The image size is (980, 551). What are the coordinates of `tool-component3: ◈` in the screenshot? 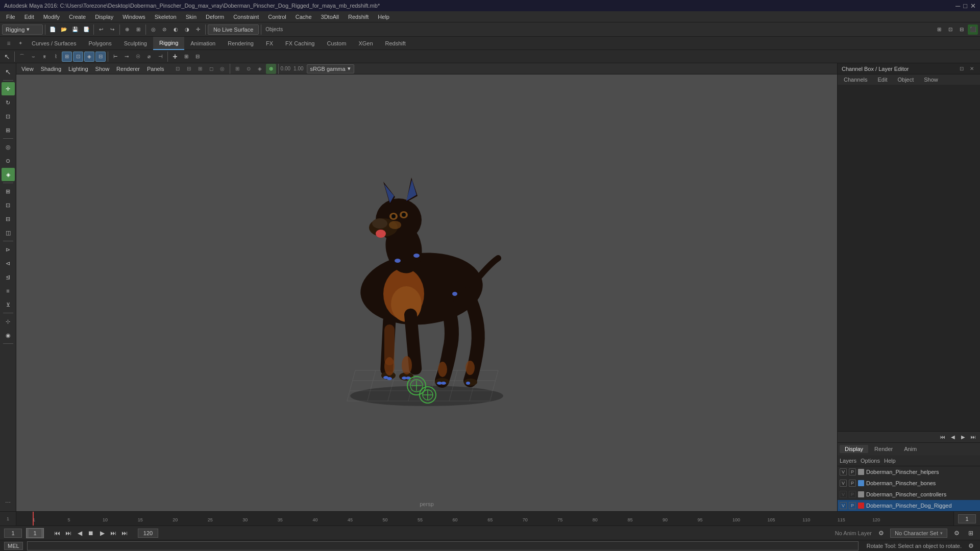 It's located at (89, 57).